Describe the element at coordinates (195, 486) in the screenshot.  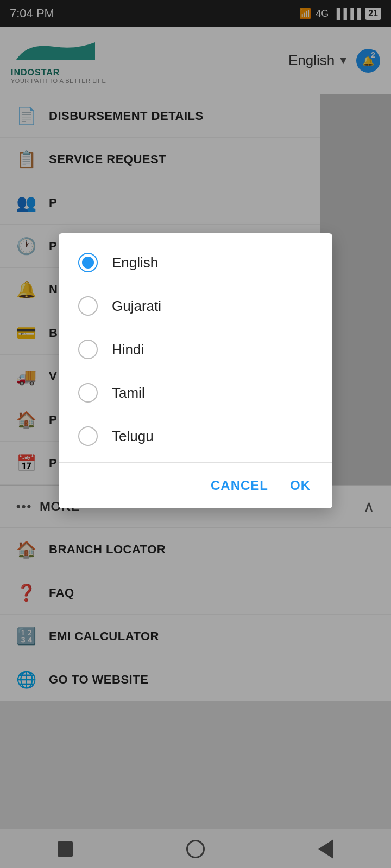
I see `dialog-actions: CANCEL OK` at that location.